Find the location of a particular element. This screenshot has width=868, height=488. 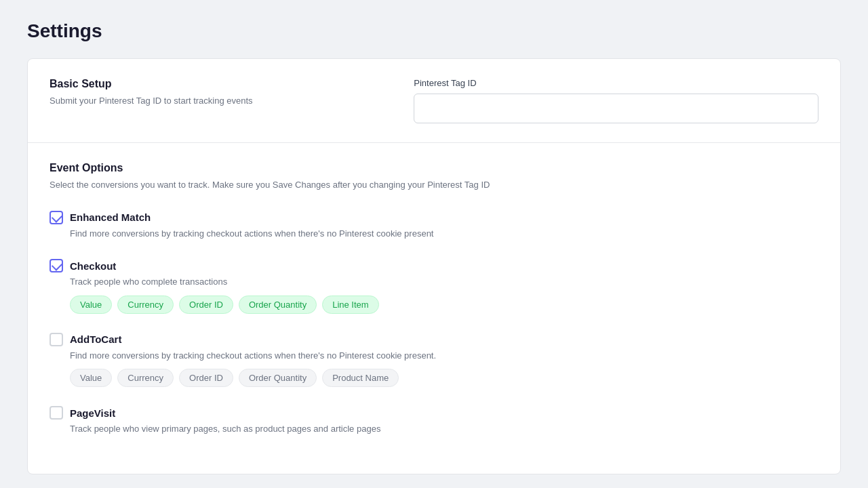

checkout-tag-currency: Currency is located at coordinates (145, 305).